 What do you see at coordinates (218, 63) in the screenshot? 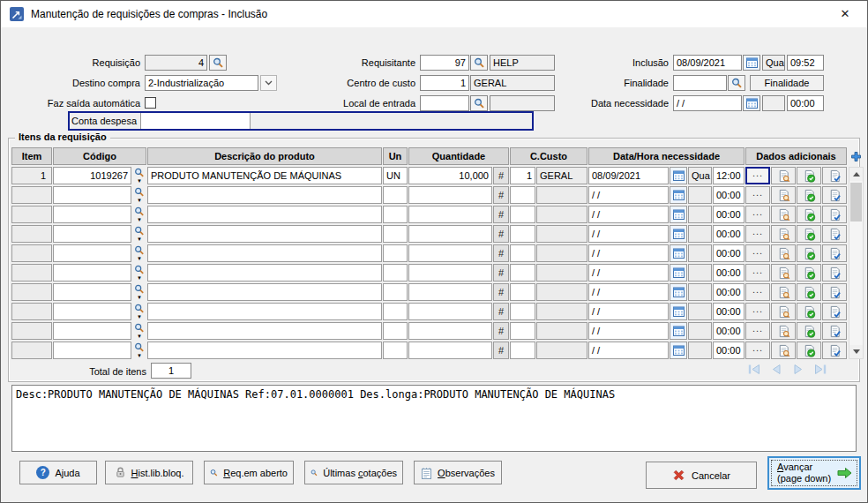
I see `requisicao-search-button` at bounding box center [218, 63].